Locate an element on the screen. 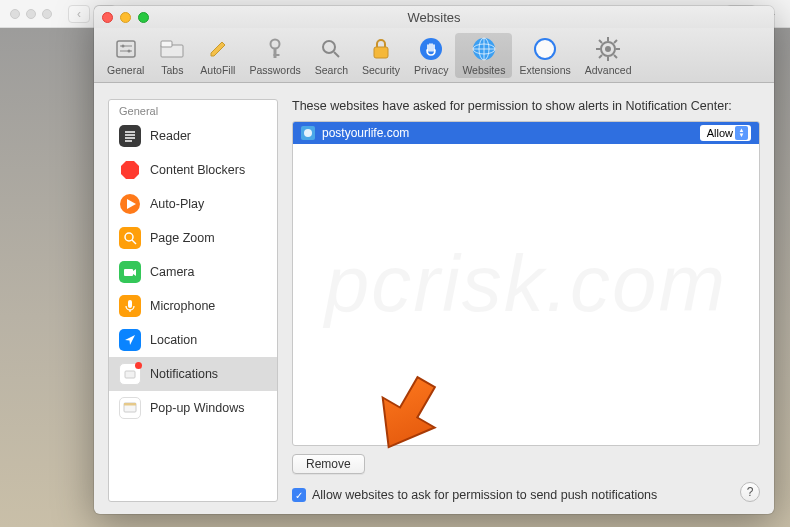  website-row: postyourlife.com Allow ▲▼ is located at coordinates (526, 133).